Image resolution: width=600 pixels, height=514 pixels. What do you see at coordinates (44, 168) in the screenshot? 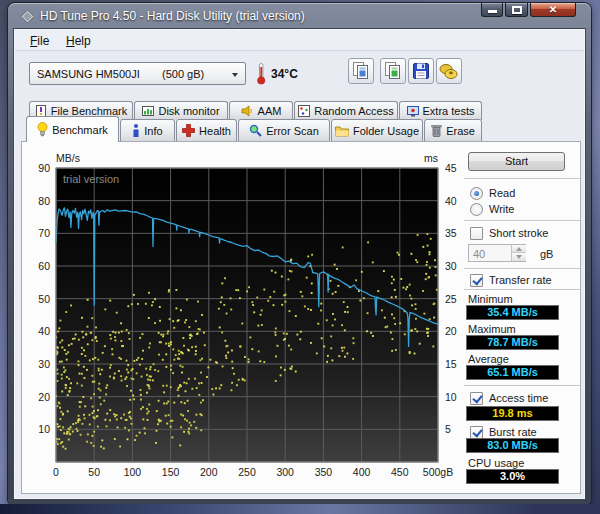
I see `y-left-tick: 90` at bounding box center [44, 168].